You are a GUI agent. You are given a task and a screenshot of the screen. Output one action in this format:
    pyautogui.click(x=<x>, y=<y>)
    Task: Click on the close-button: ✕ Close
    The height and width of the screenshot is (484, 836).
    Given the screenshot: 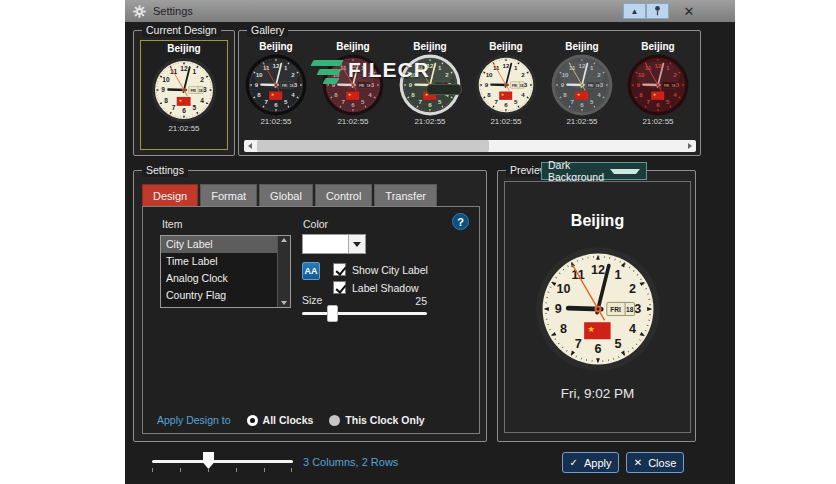 What is the action you would take?
    pyautogui.click(x=655, y=462)
    